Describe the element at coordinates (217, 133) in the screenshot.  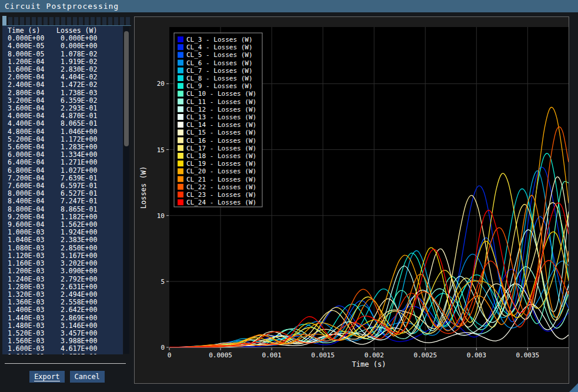
I see `legend-entry: CL_15 - Losses (W)` at that location.